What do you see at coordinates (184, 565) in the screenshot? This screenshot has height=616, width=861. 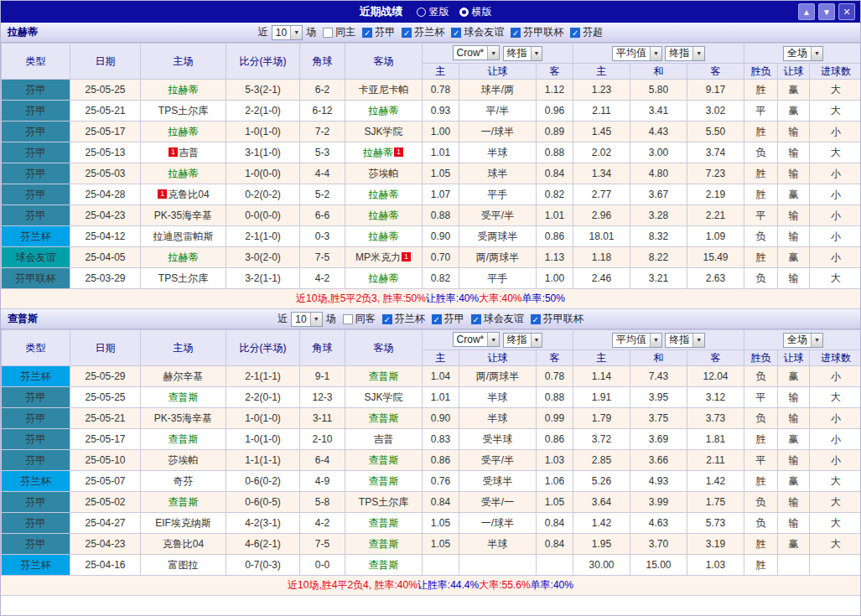 I see `home-team-link: 富图拉` at bounding box center [184, 565].